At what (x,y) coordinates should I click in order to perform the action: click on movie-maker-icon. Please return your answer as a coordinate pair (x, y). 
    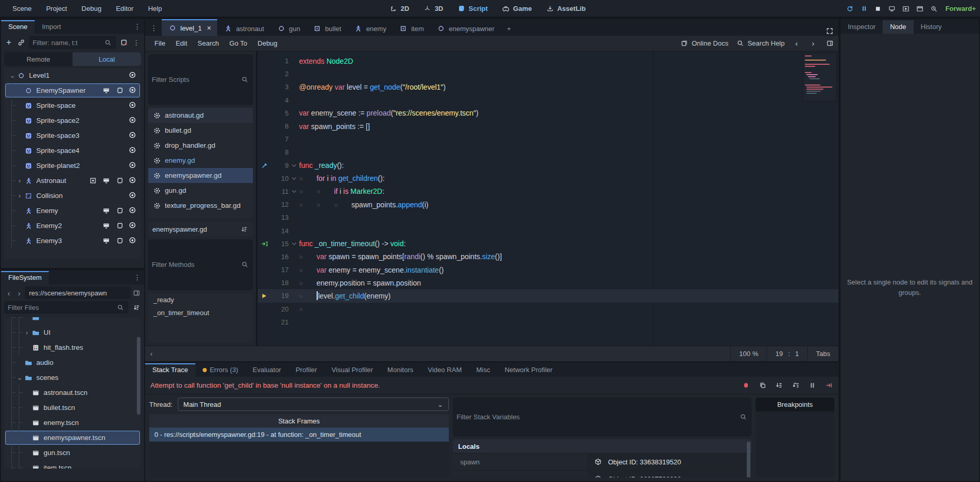
    Looking at the image, I should click on (920, 9).